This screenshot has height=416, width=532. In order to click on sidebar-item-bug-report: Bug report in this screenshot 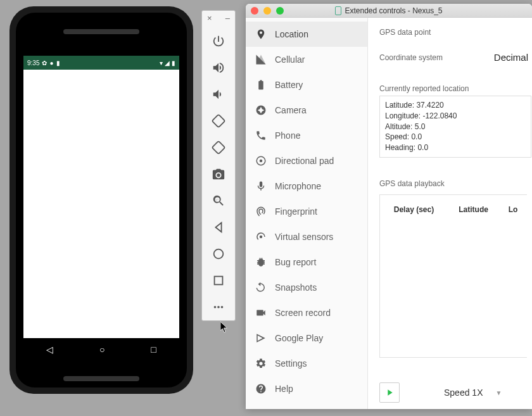, I will do `click(307, 262)`.